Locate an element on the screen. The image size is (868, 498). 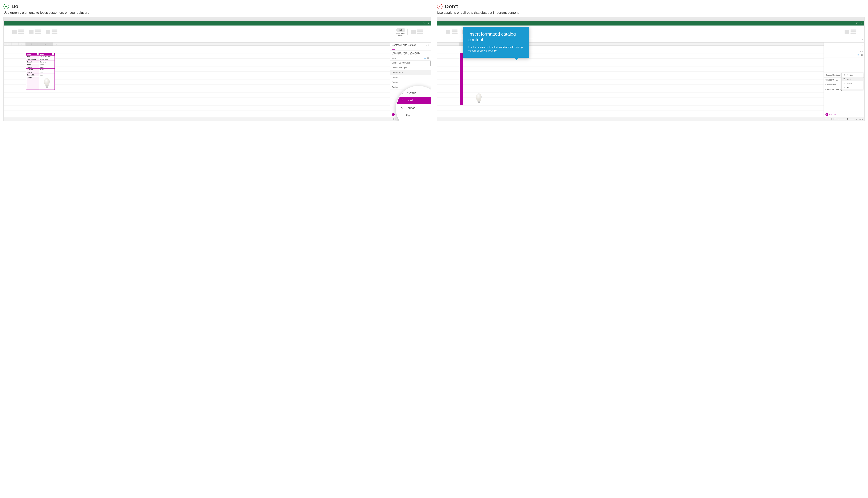
column-headers: H I J K L M is located at coordinates (197, 44).